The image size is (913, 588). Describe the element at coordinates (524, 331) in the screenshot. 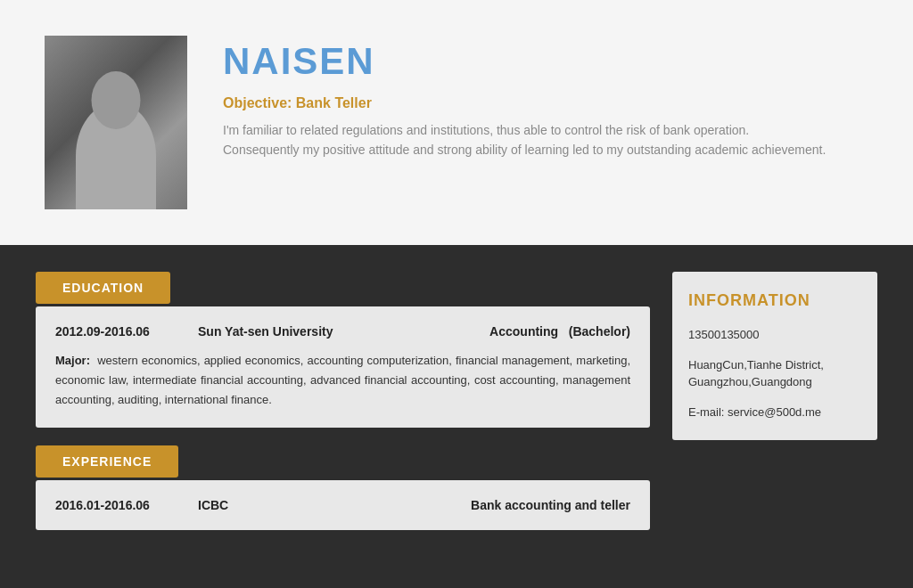

I see `edu-field: Accounting` at that location.